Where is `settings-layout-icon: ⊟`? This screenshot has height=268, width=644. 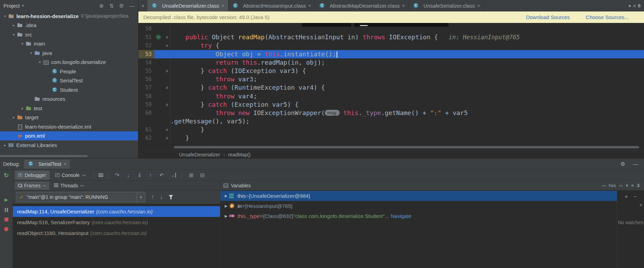
settings-layout-icon: ⊟ is located at coordinates (202, 175).